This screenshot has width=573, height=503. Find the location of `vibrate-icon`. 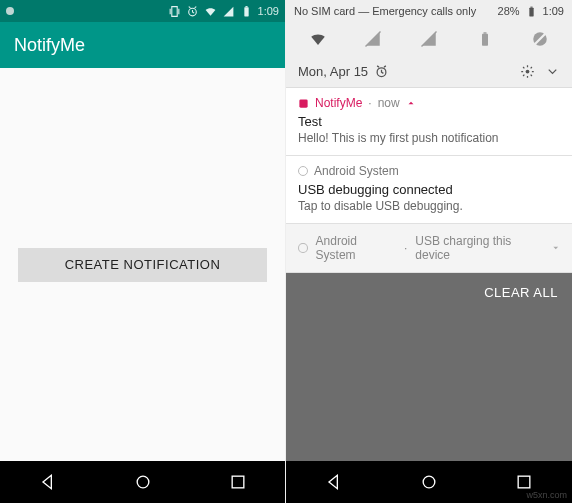

vibrate-icon is located at coordinates (174, 12).